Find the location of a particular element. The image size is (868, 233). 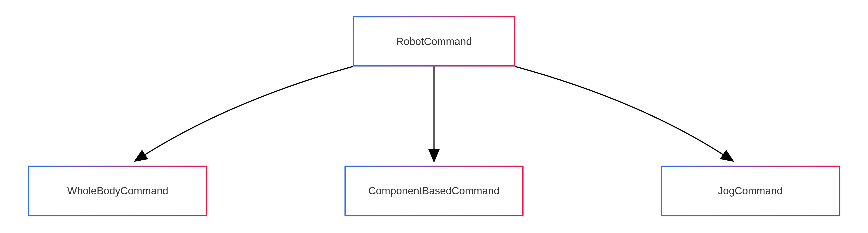

node-label: JogCommand is located at coordinates (750, 191).